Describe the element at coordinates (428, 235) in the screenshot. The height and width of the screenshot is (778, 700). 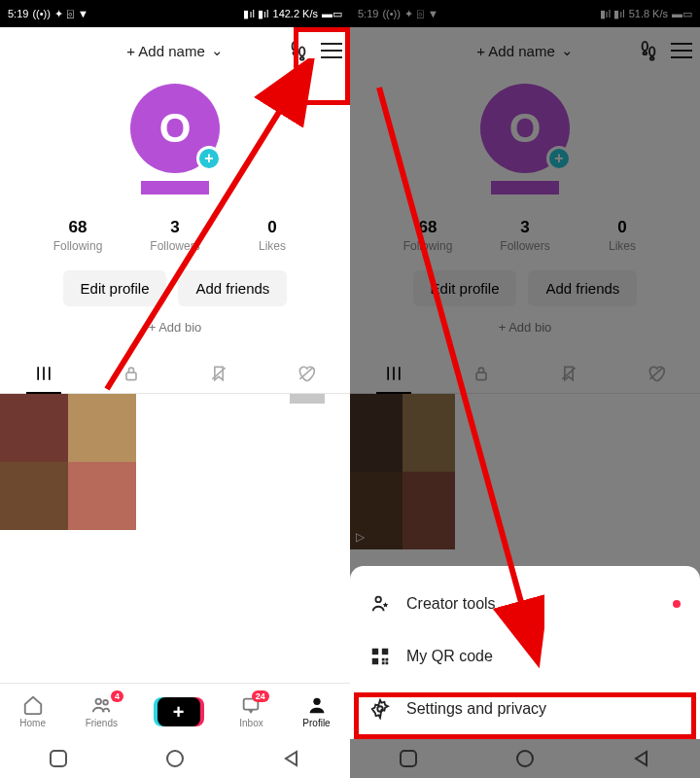
I see `stat-following: 68Following` at that location.